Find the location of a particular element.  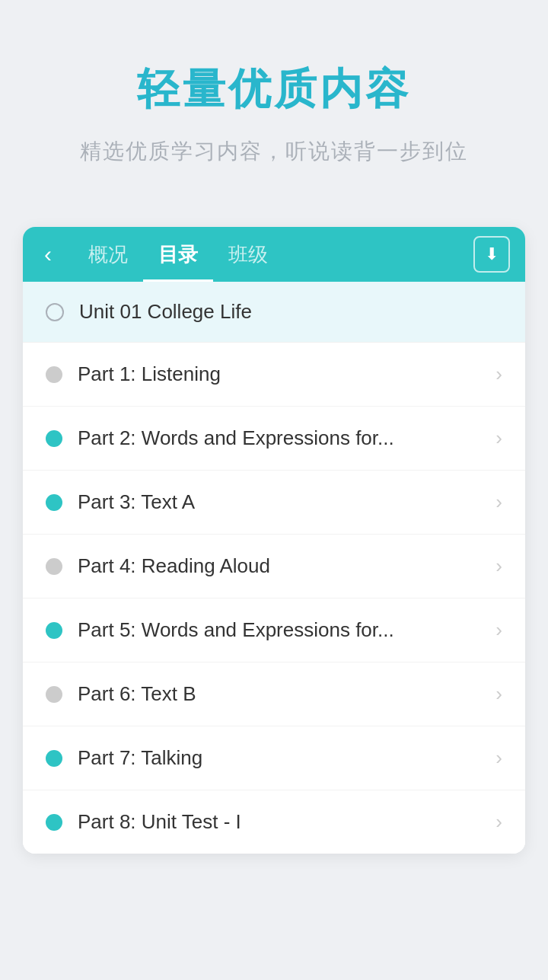

part-label: Part 8: Unit Test - I is located at coordinates (283, 822).